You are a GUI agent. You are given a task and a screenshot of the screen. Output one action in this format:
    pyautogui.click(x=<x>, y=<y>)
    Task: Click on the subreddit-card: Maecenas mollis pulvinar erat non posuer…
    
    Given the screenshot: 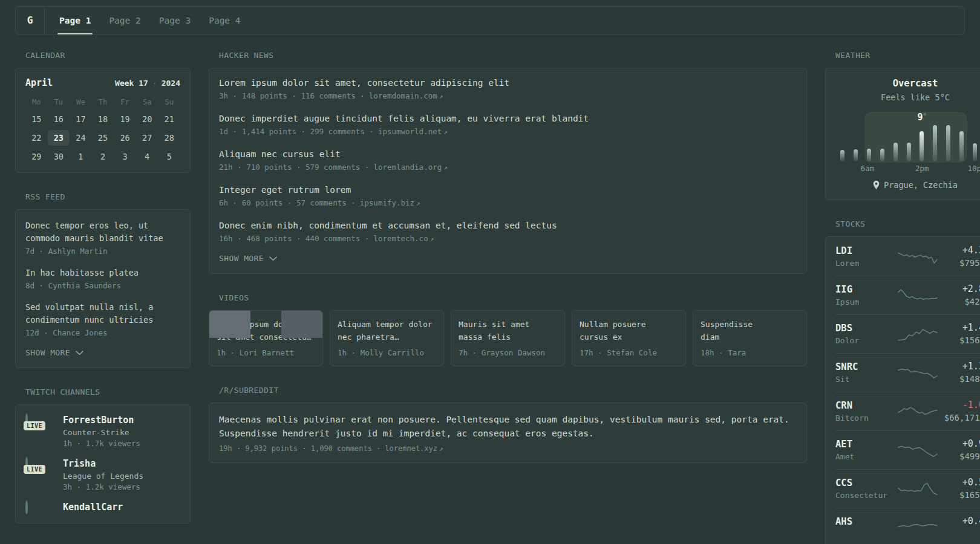 What is the action you would take?
    pyautogui.click(x=508, y=433)
    